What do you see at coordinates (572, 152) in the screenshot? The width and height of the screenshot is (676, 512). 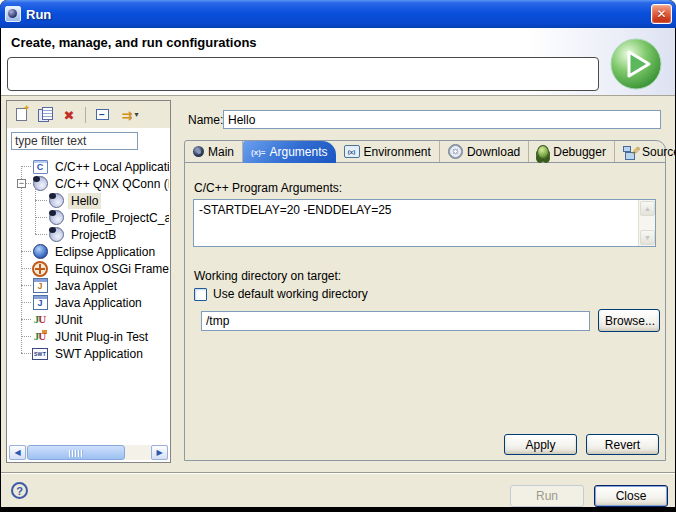 I see `tab-debugger: Debugger` at bounding box center [572, 152].